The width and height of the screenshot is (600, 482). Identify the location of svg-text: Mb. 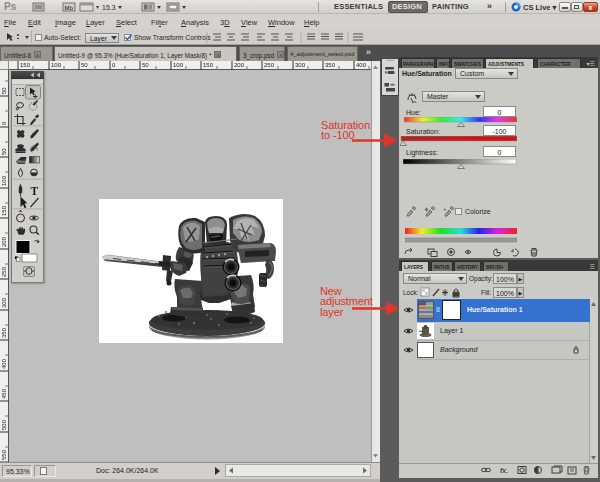
(70, 8).